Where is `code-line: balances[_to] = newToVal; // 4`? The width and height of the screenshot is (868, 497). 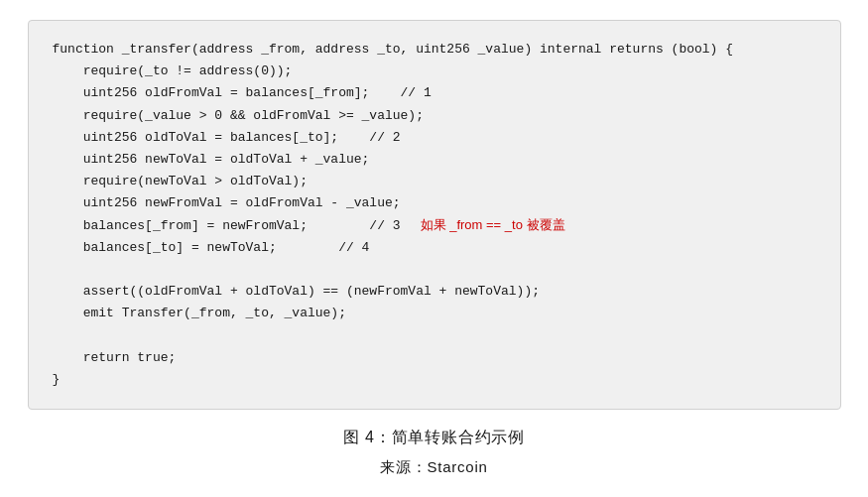
code-line: balances[_to] = newToVal; // 4 is located at coordinates (434, 248).